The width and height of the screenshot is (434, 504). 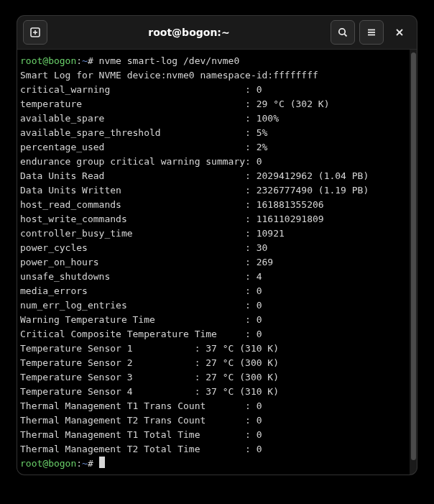 I want to click on output-line: Thermal Management T1 Total Time : 0, so click(x=215, y=435).